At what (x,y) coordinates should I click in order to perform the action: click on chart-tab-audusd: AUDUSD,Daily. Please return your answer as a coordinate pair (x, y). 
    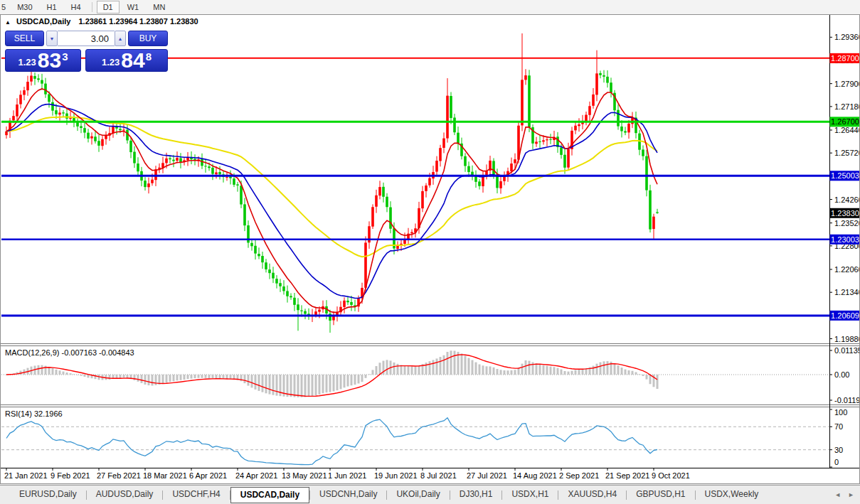
    Looking at the image, I should click on (125, 495).